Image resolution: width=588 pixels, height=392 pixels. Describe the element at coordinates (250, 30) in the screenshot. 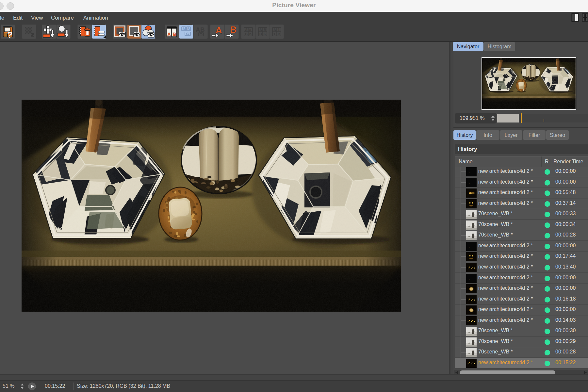

I see `svg-text: a` at that location.